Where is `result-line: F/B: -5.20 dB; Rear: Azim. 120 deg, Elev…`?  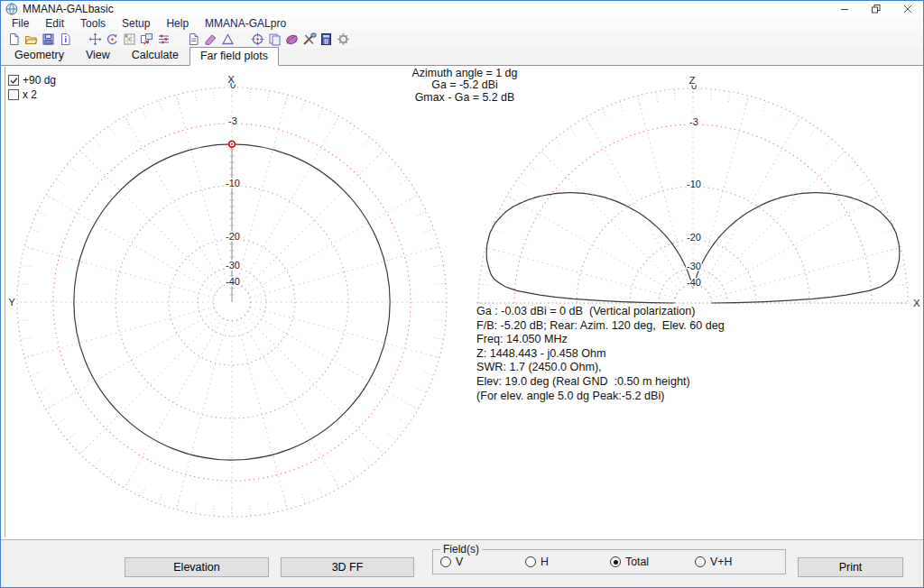 result-line: F/B: -5.20 dB; Rear: Azim. 120 deg, Elev… is located at coordinates (601, 326).